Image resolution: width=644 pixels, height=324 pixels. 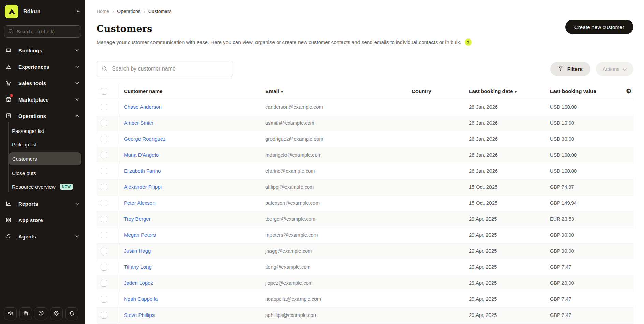 What do you see at coordinates (104, 91) in the screenshot?
I see `select-all-checkbox` at bounding box center [104, 91].